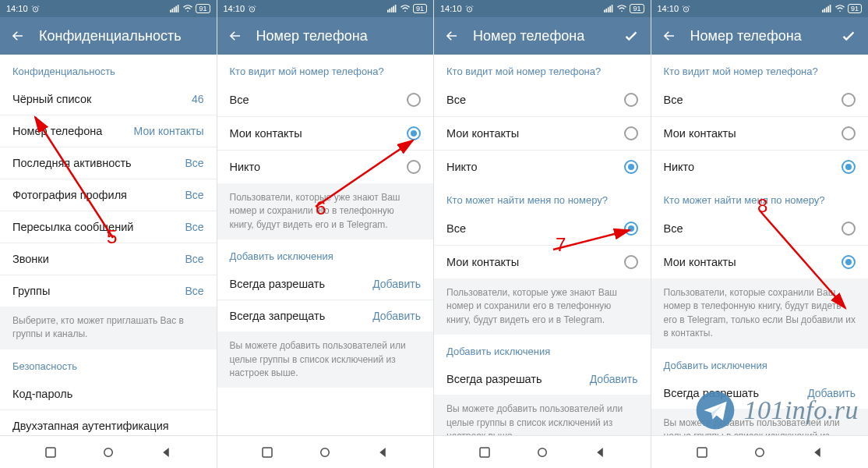 Image resolution: width=868 pixels, height=468 pixels. Describe the element at coordinates (108, 228) in the screenshot. I see `row-forward: Пересылка сообщений Все` at that location.